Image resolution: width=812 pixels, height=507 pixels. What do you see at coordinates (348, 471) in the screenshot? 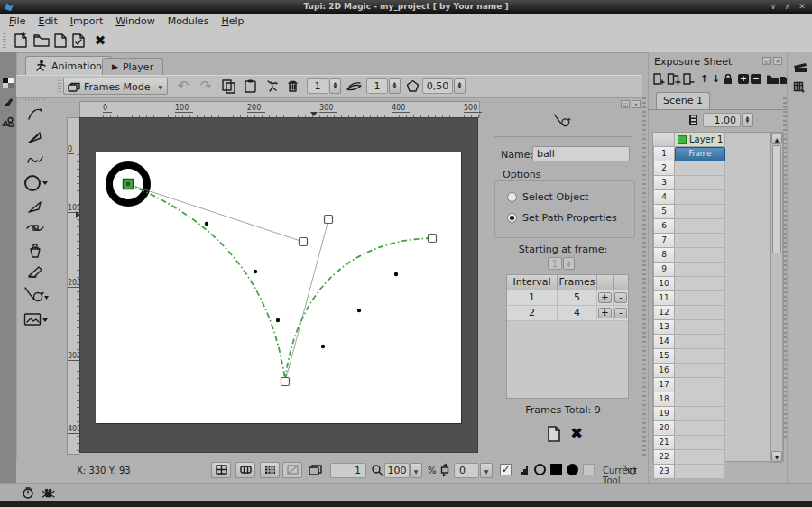
I see `frame-number-field: 1` at bounding box center [348, 471].